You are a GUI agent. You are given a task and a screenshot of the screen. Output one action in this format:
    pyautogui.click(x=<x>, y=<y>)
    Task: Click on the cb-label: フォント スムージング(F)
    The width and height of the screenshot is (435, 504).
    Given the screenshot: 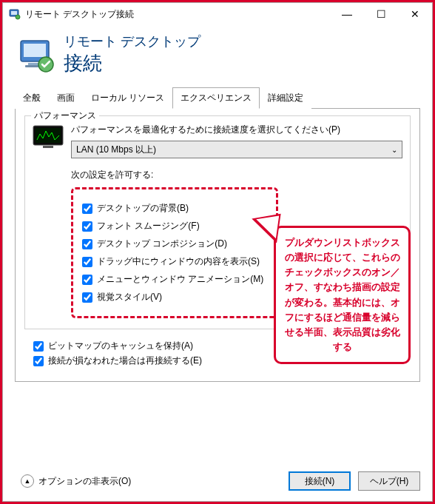 What is the action you would take?
    pyautogui.click(x=148, y=226)
    